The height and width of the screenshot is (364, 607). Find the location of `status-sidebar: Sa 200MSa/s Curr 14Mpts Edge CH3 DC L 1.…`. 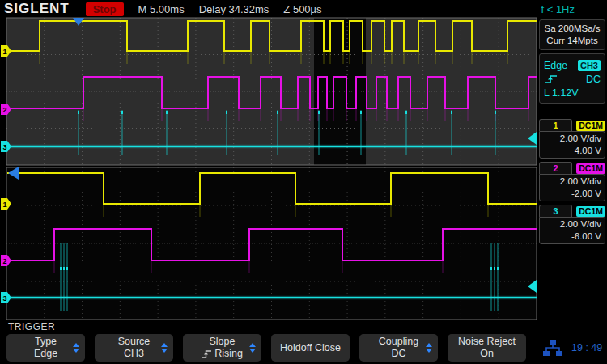

status-sidebar: Sa 200MSa/s Curr 14Mpts Edge CH3 DC L 1.… is located at coordinates (571, 169).